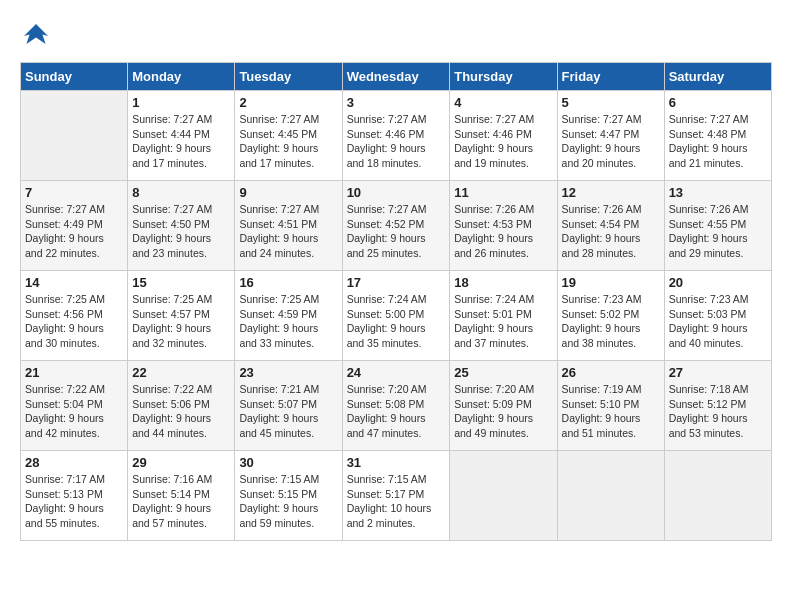 This screenshot has height=612, width=792. I want to click on calendar-cell: 1Sunrise: 7:27 AMSunset: 4:44 PMDaylight…, so click(182, 136).